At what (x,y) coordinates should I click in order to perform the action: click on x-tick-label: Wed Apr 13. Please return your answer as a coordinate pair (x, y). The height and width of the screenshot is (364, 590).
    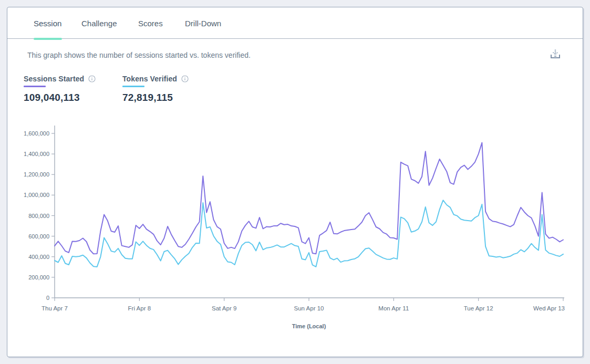
    Looking at the image, I should click on (549, 308).